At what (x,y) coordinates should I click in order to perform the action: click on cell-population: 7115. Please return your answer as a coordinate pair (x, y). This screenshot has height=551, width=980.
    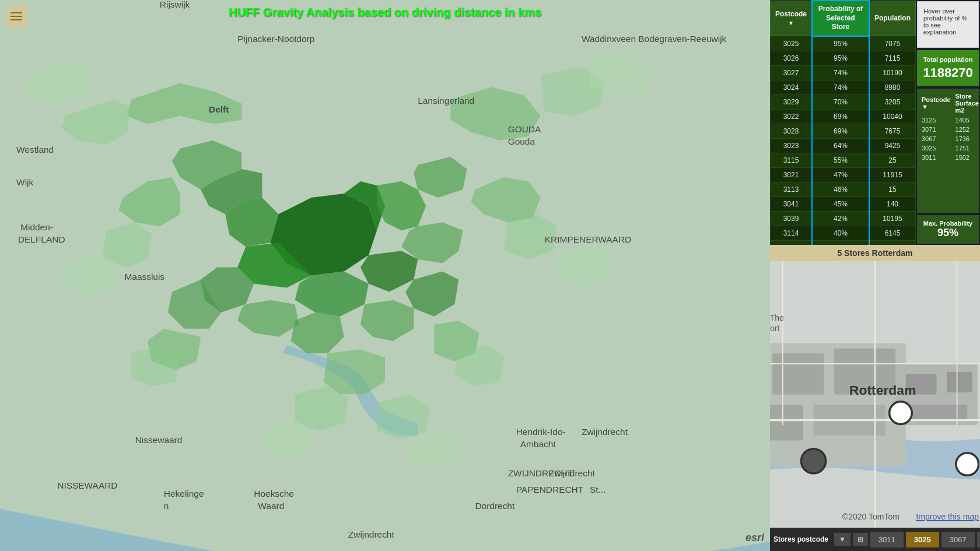
    Looking at the image, I should click on (892, 58).